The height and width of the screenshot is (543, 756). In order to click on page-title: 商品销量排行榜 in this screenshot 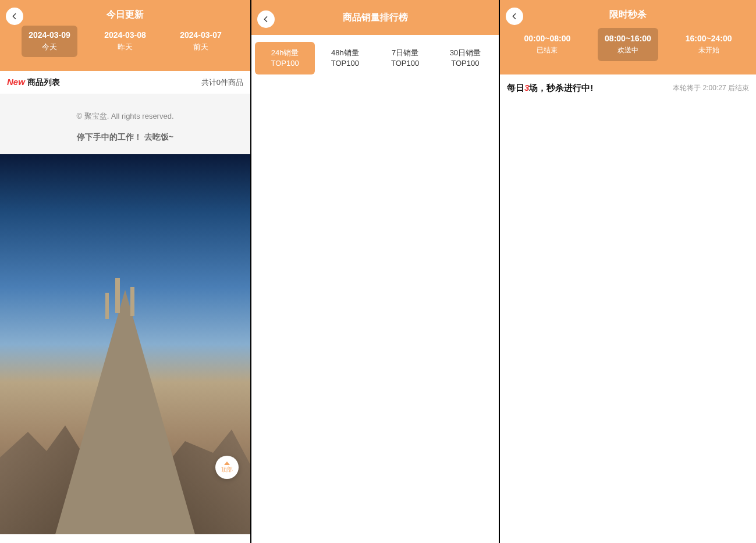, I will do `click(375, 12)`.